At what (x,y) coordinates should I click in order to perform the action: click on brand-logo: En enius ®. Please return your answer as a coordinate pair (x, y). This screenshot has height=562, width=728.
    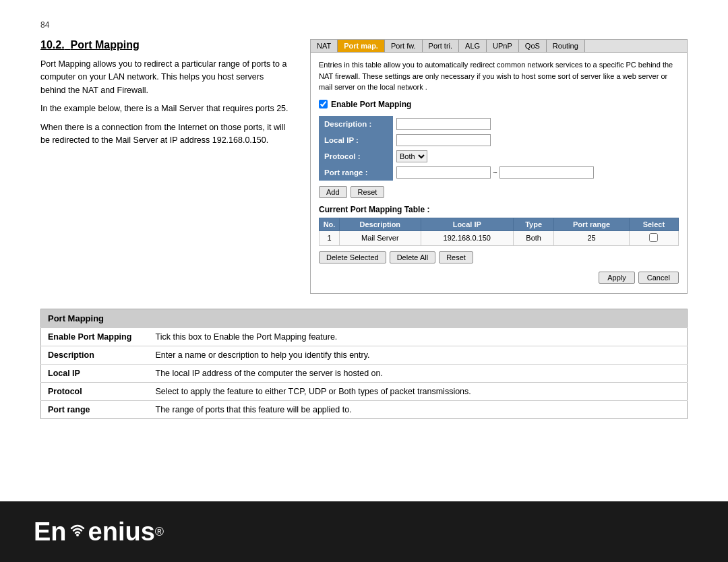
    Looking at the image, I should click on (98, 532).